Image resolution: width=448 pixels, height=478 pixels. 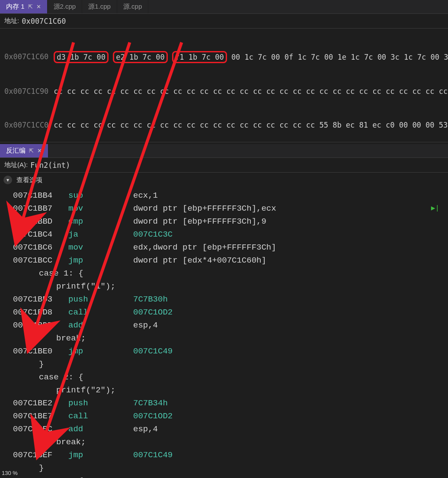 What do you see at coordinates (251, 57) in the screenshot?
I see `hex-bytes: d3 1b 7c 00 e2 1b 7c 00 f1 1b 7c 00 00 1…` at bounding box center [251, 57].